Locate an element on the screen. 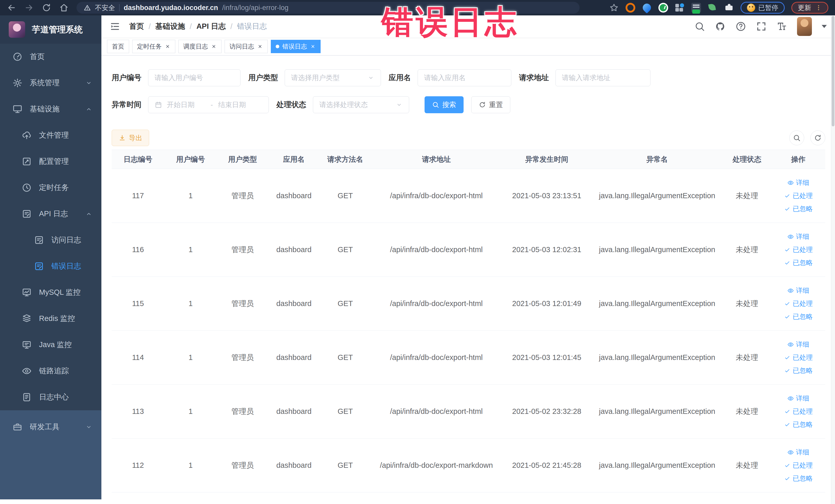 Image resolution: width=835 pixels, height=504 pixels. reset-button: 重置 is located at coordinates (491, 105).